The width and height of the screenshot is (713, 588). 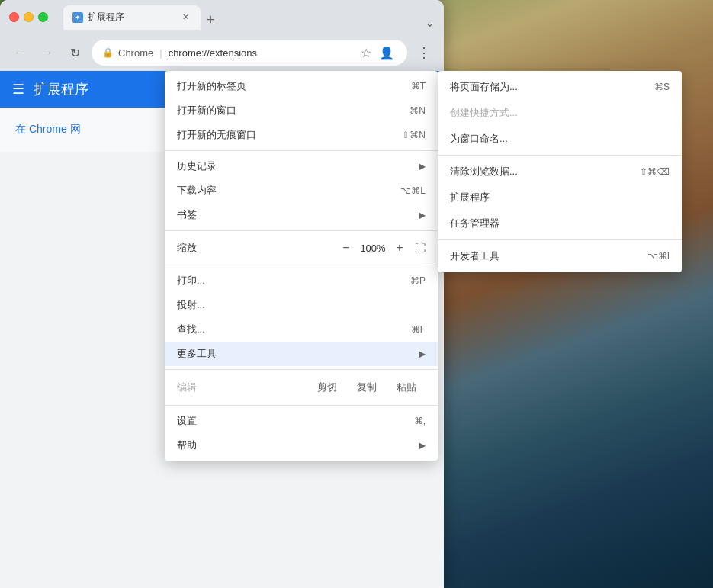 I want to click on cut-button: 剪切, so click(x=327, y=387).